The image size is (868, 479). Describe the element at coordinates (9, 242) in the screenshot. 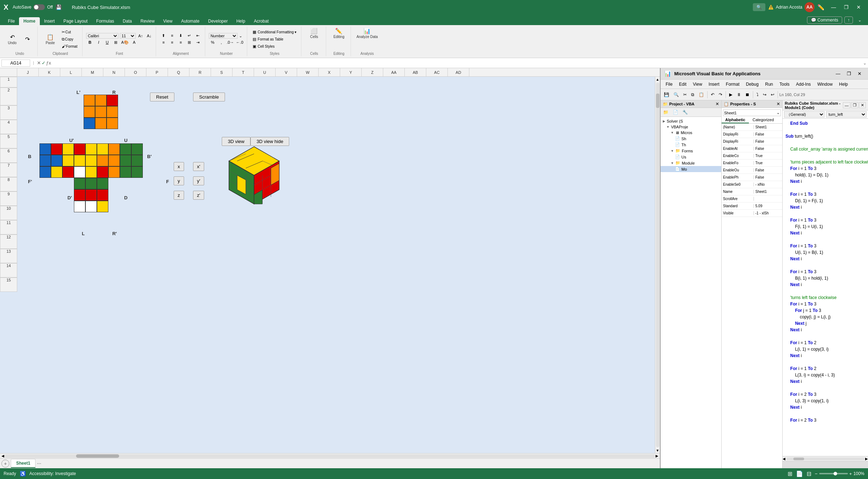

I see `row-12: 12` at that location.